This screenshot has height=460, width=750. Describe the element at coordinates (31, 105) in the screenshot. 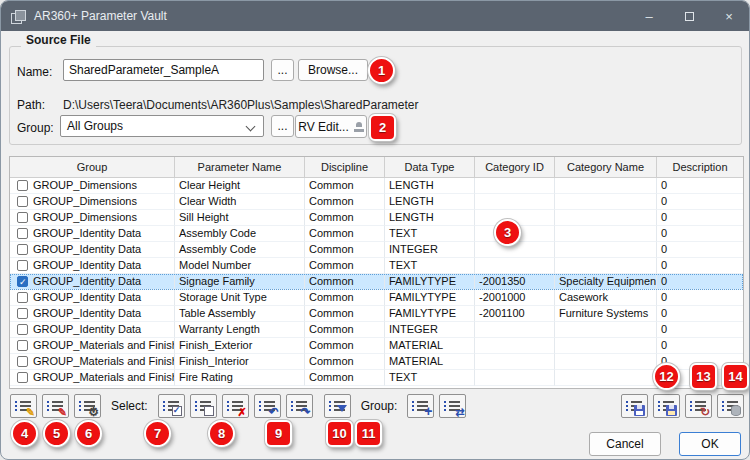

I see `path-label: Path:` at that location.